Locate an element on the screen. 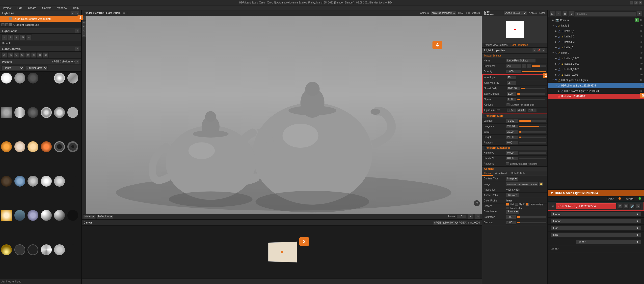 The image size is (644, 284). tool-move: ✥ is located at coordinates (84, 23).